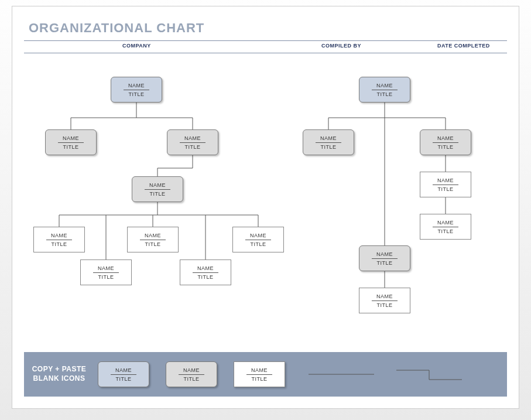  I want to click on org-node-root-right: NAMETITLE, so click(385, 90).